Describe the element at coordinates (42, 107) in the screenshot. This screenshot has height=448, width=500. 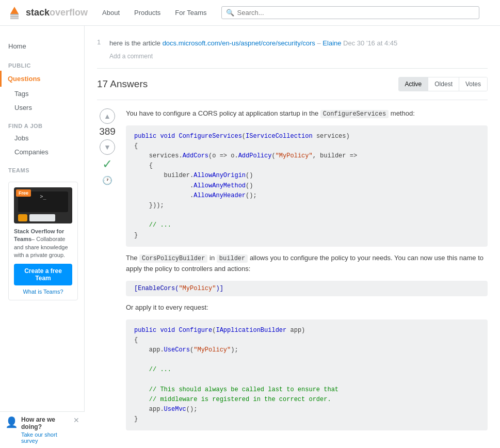
I see `sidebar-item-users: Users` at that location.